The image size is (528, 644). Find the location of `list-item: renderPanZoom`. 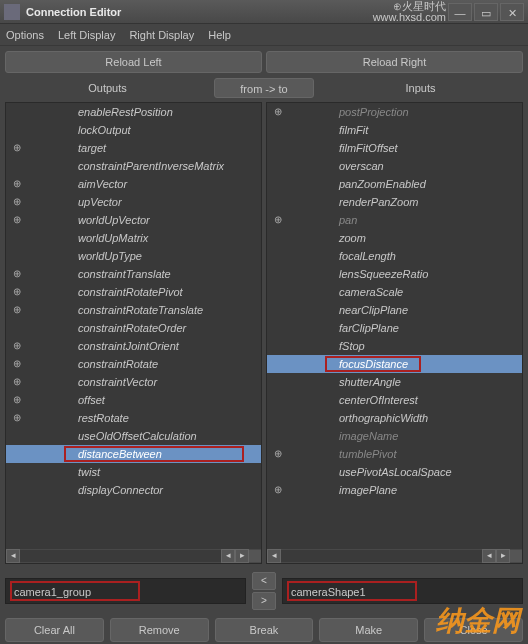

list-item: renderPanZoom is located at coordinates (394, 202).